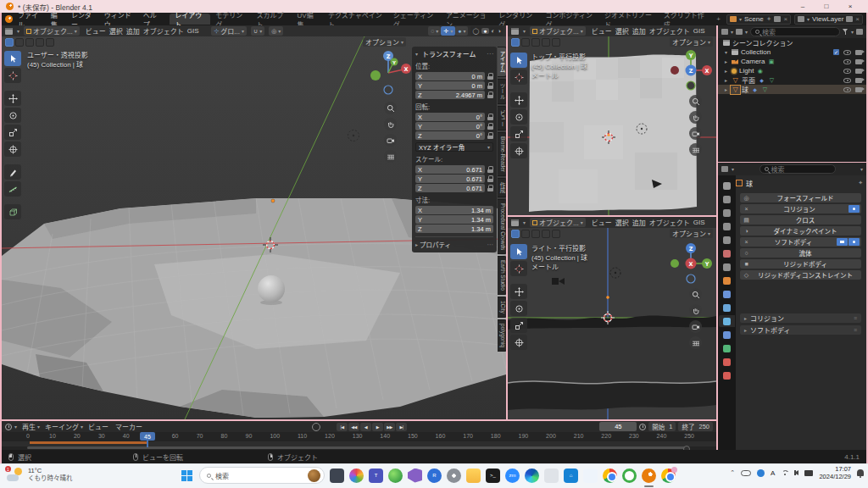 This screenshot has width=868, height=488. What do you see at coordinates (502, 188) in the screenshot?
I see `sidebar-tab: 作成` at bounding box center [502, 188].